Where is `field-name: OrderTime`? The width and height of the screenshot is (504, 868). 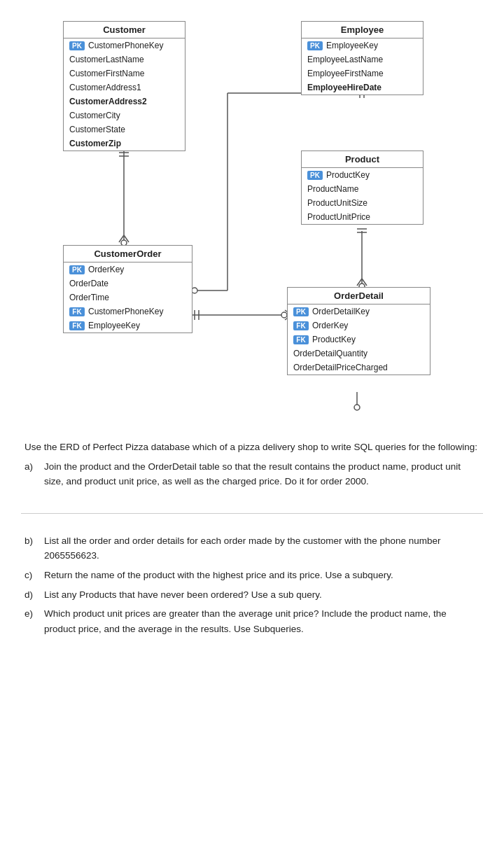
field-name: OrderTime is located at coordinates (90, 298).